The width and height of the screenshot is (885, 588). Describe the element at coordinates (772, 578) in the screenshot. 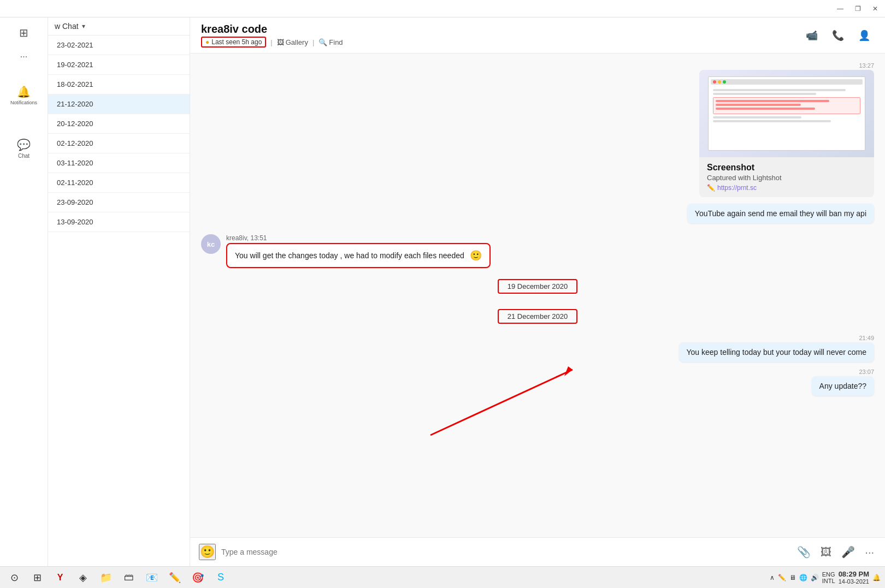

I see `taskbar-chevron-up: ∧` at that location.